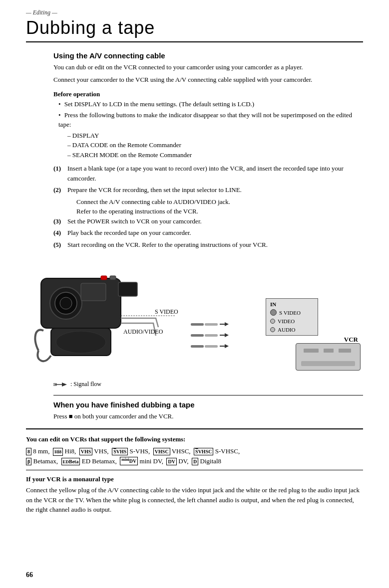 The width and height of the screenshot is (389, 588). Describe the element at coordinates (215, 136) in the screenshot. I see `sub-bullet-display: – DISPLAY` at that location.